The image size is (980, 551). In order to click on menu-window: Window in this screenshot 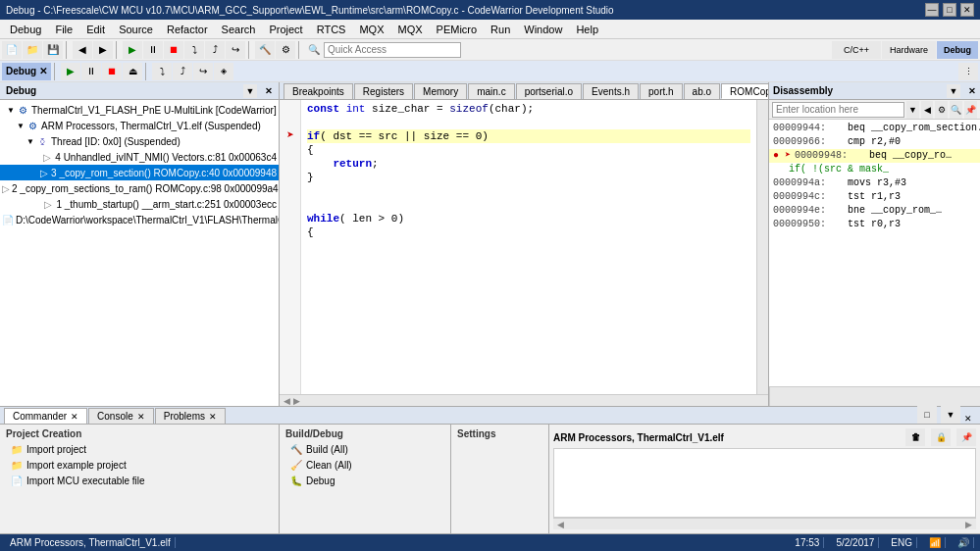, I will do `click(543, 29)`.